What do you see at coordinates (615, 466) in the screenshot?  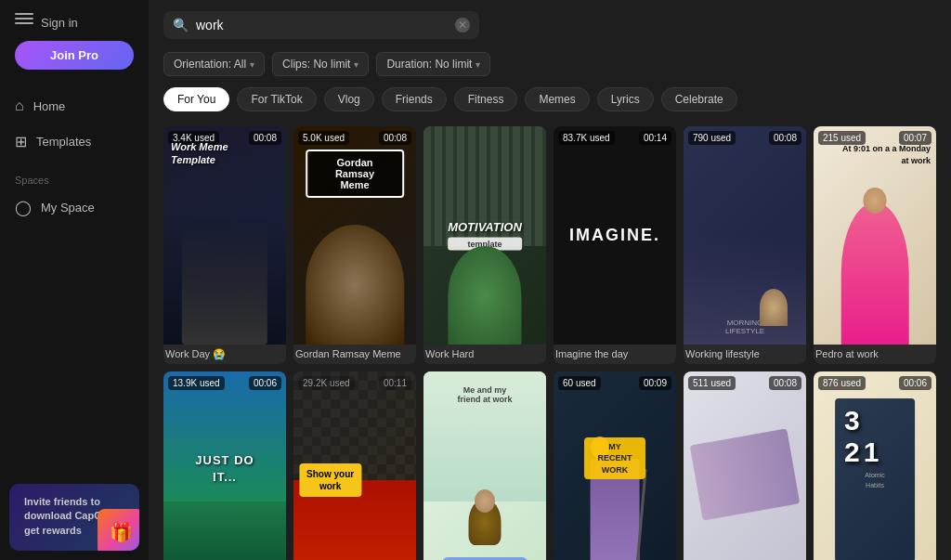 I see `template-card-my-work: 60 used 00:09 MY RECENTWORK My work rece…` at bounding box center [615, 466].